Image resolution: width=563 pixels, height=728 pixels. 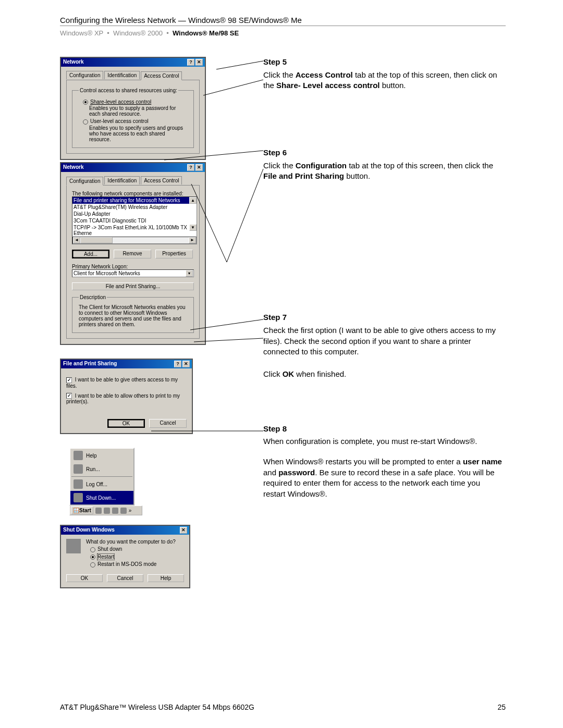 What do you see at coordinates (283, 21) in the screenshot?
I see `page-header: Configuring the Wireless Network — Windo…` at bounding box center [283, 21].